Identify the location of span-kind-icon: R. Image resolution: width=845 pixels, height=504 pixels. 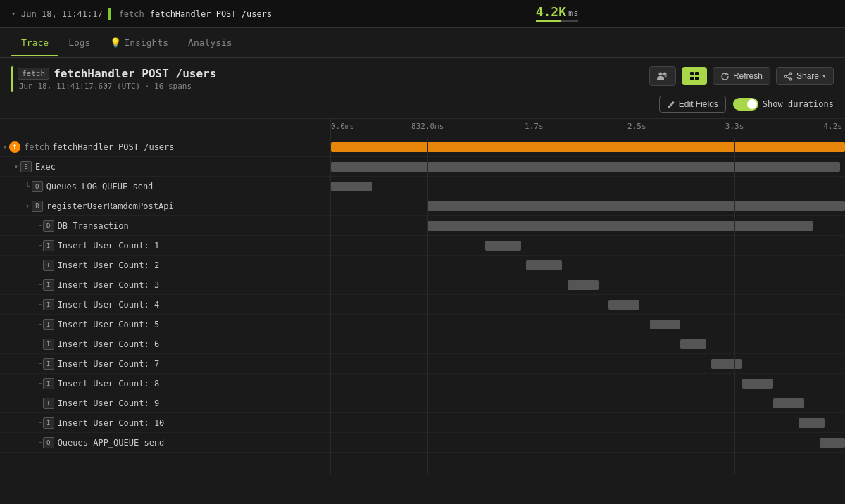
(37, 206).